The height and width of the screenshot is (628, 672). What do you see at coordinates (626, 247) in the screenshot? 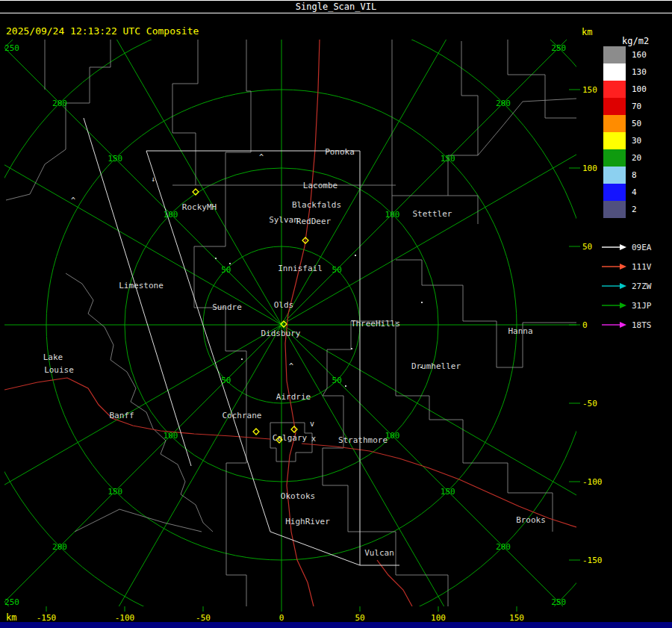
I see `radar-site-legend-item: 09EA` at bounding box center [626, 247].